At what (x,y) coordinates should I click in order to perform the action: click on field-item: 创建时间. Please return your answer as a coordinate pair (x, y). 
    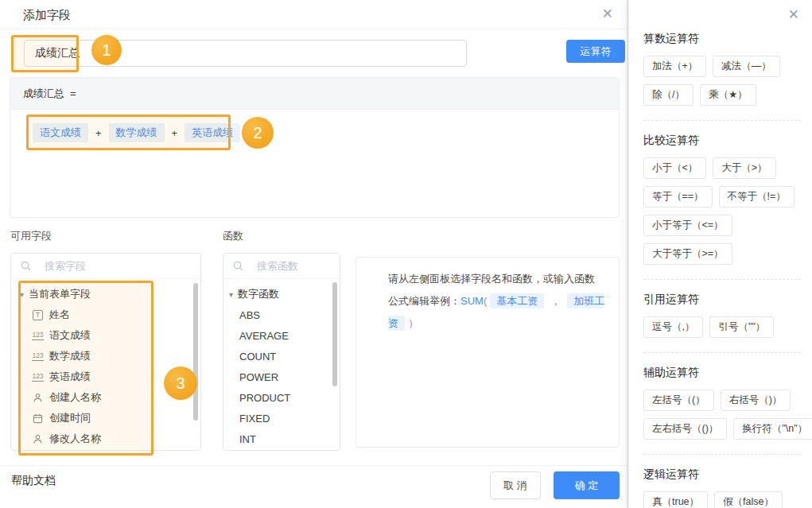
    Looking at the image, I should click on (106, 418).